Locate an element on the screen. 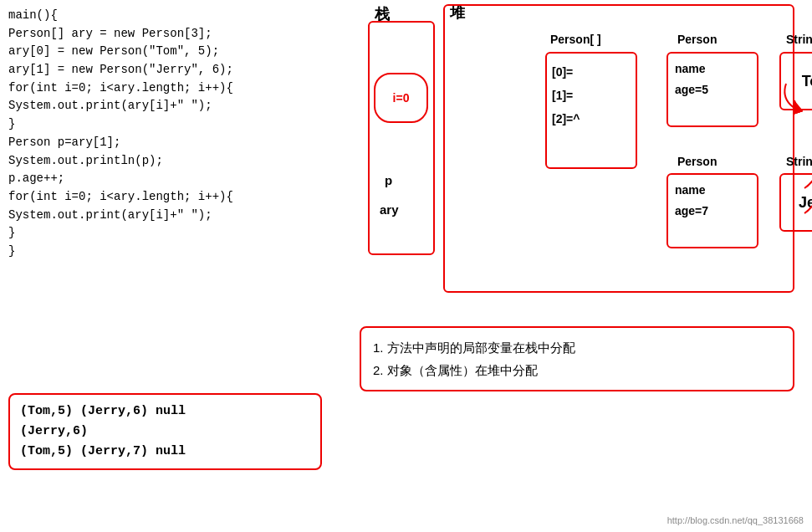  code-line-10: p.age++; is located at coordinates (182, 179).